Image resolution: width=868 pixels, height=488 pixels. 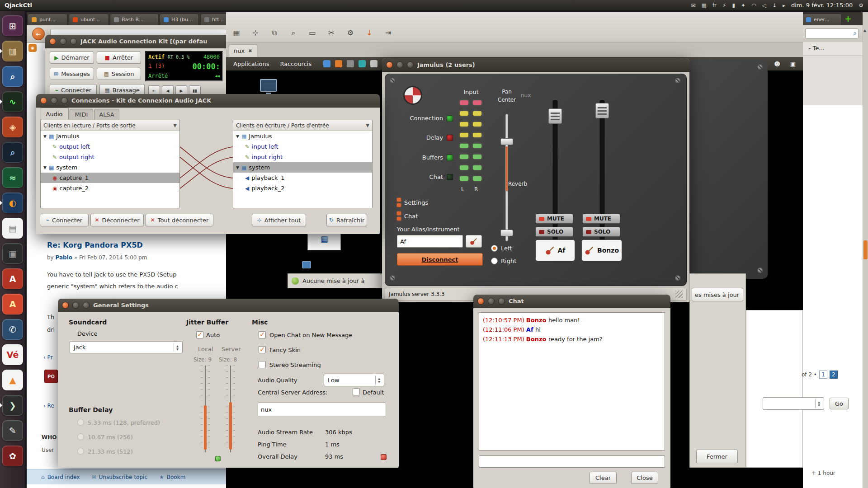 I want to click on launcher-item-v-editor: Vé, so click(x=13, y=355).